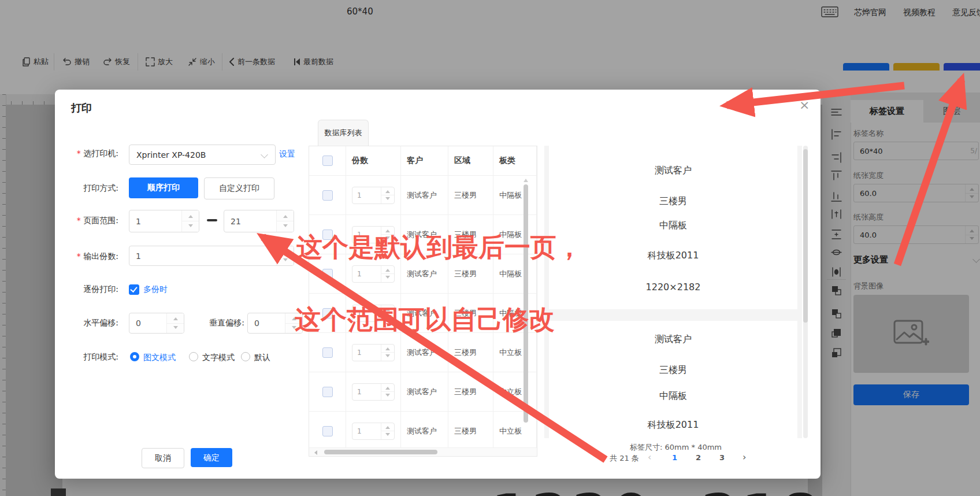 The image size is (980, 496). Describe the element at coordinates (135, 357) in the screenshot. I see `radio-image-text-mode` at that location.